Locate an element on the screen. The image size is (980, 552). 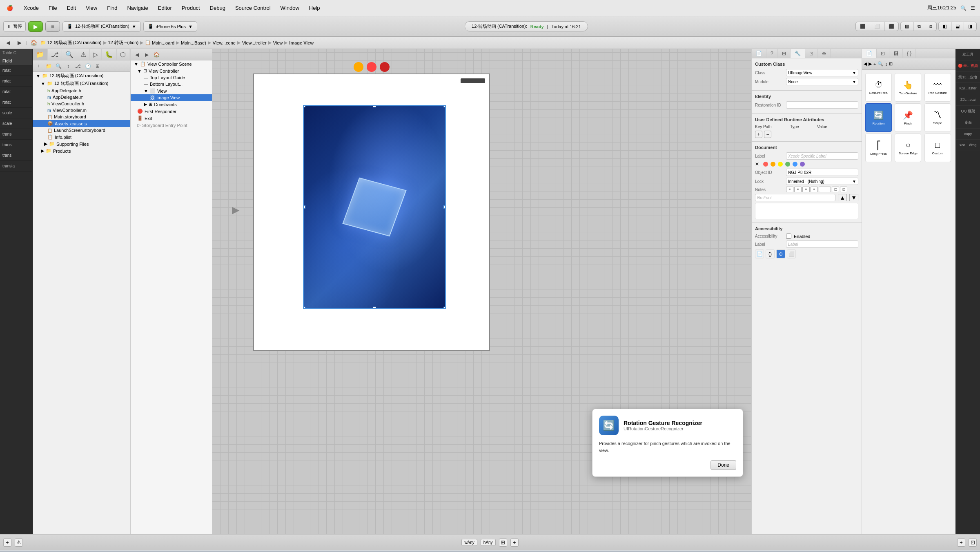
lib-item-gesture: ⏱ Gesture Rec. is located at coordinates (879, 87).